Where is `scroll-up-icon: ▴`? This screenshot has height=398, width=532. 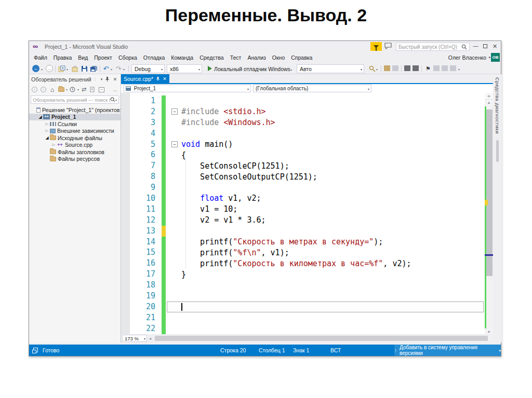 scroll-up-icon: ▴ is located at coordinates (489, 103).